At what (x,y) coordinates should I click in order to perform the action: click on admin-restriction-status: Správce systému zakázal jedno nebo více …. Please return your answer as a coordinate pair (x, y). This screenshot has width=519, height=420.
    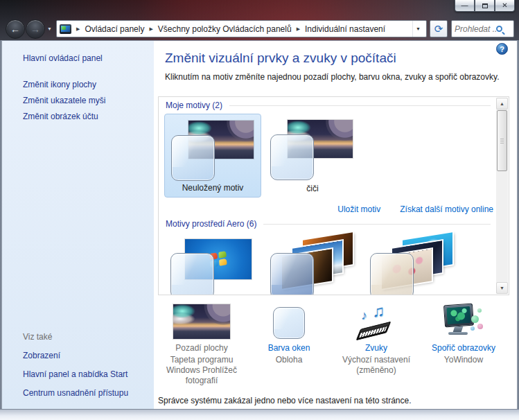
    Looking at the image, I should click on (285, 401).